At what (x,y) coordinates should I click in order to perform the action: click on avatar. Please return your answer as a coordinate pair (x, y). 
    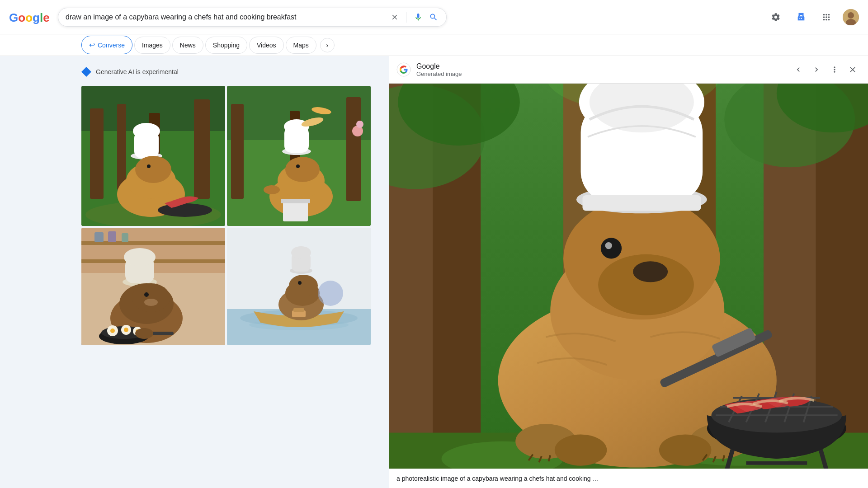
    Looking at the image, I should click on (851, 17).